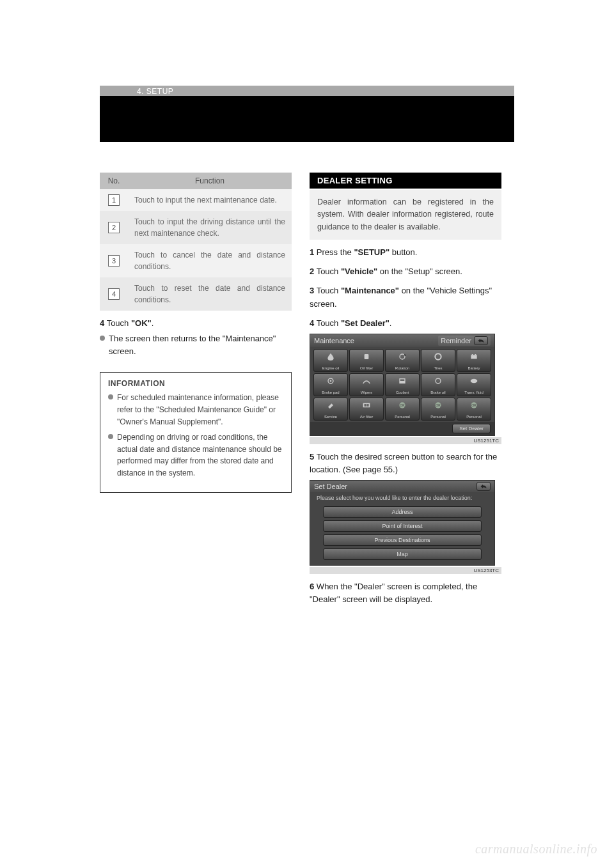  I want to click on information-list: For scheduled maintenance information, p…, so click(196, 435).